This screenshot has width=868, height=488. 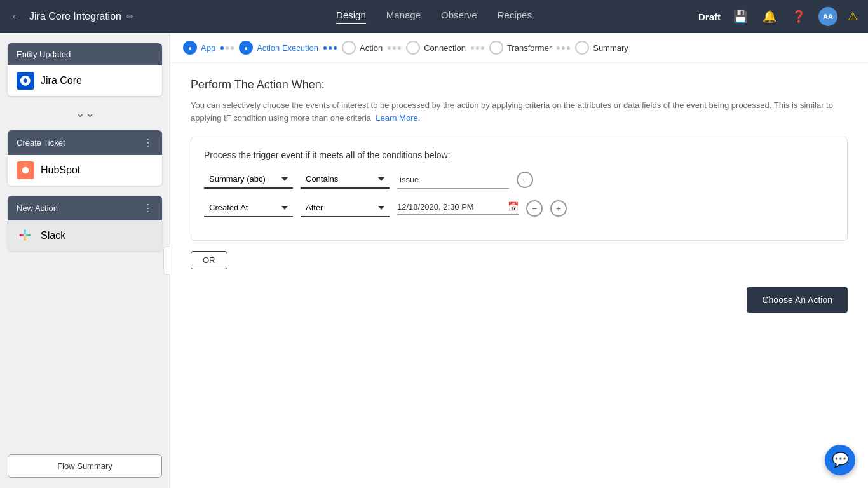 What do you see at coordinates (25, 81) in the screenshot?
I see `jira-icon` at bounding box center [25, 81].